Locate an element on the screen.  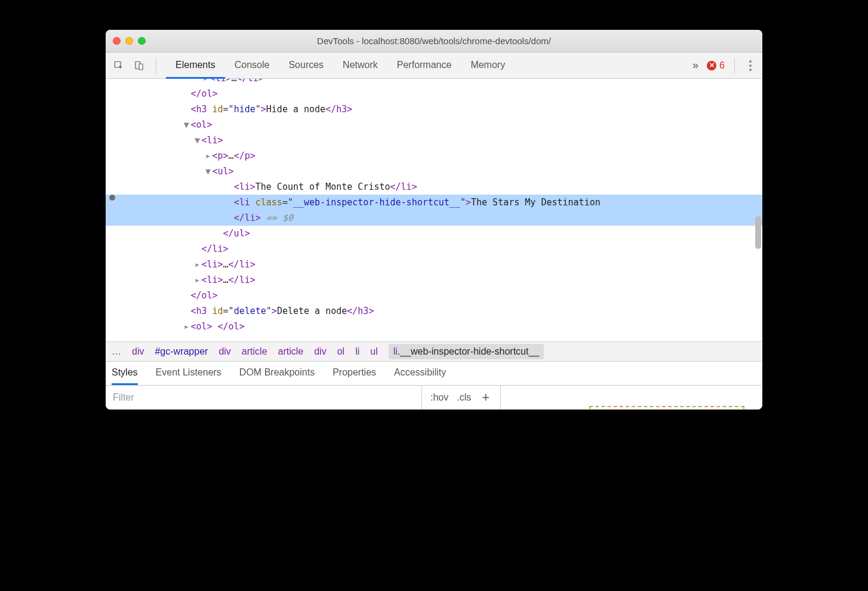
breadcrumb-item: li.__web-inspector-hide-shortcut__ is located at coordinates (467, 352).